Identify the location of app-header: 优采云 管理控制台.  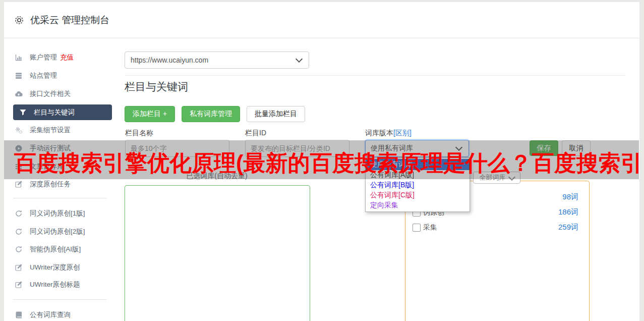
(322, 20).